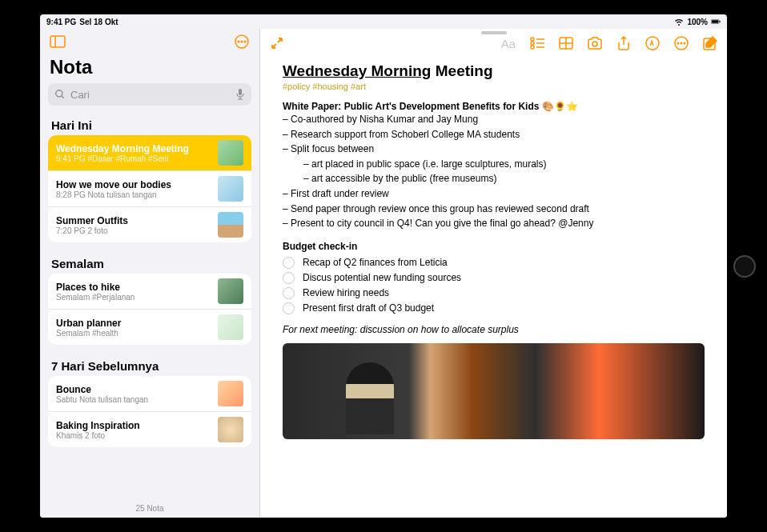  Describe the element at coordinates (493, 210) in the screenshot. I see `note-line: – Send paper through review once this gr…` at that location.